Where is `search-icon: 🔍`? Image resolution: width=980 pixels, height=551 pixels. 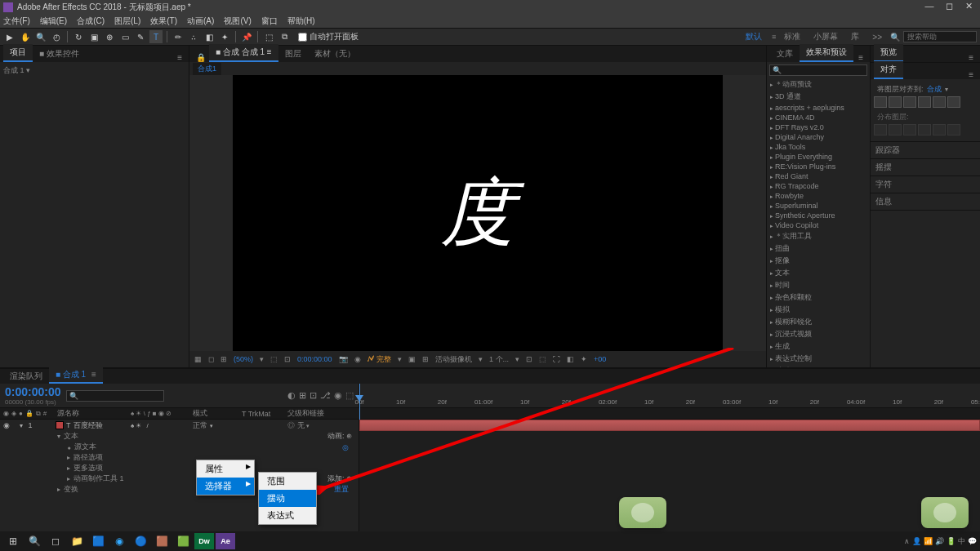 search-icon: 🔍 is located at coordinates (34, 541).